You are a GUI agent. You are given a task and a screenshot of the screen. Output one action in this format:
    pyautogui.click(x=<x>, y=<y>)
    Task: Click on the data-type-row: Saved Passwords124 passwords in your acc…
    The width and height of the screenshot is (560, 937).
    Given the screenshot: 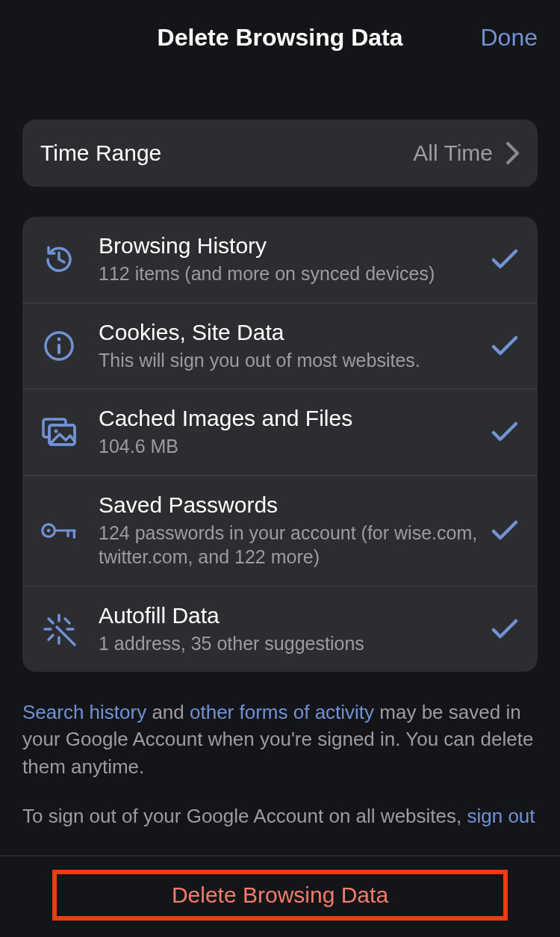 What is the action you would take?
    pyautogui.click(x=280, y=531)
    